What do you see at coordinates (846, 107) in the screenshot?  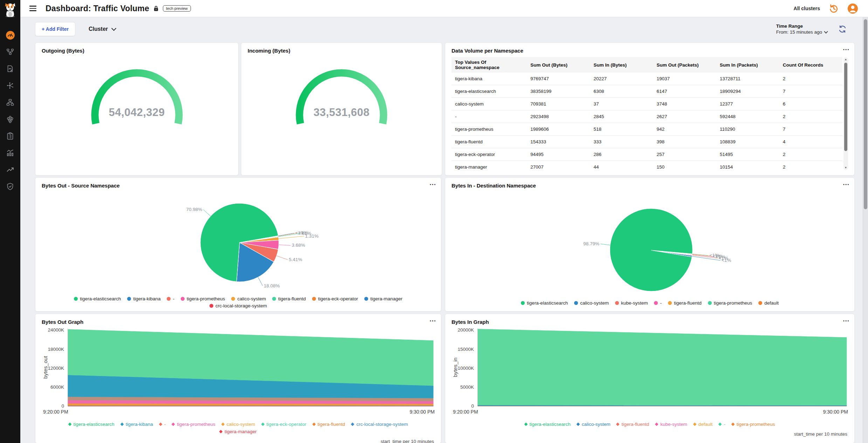 I see `table-scrollbar-thumb` at bounding box center [846, 107].